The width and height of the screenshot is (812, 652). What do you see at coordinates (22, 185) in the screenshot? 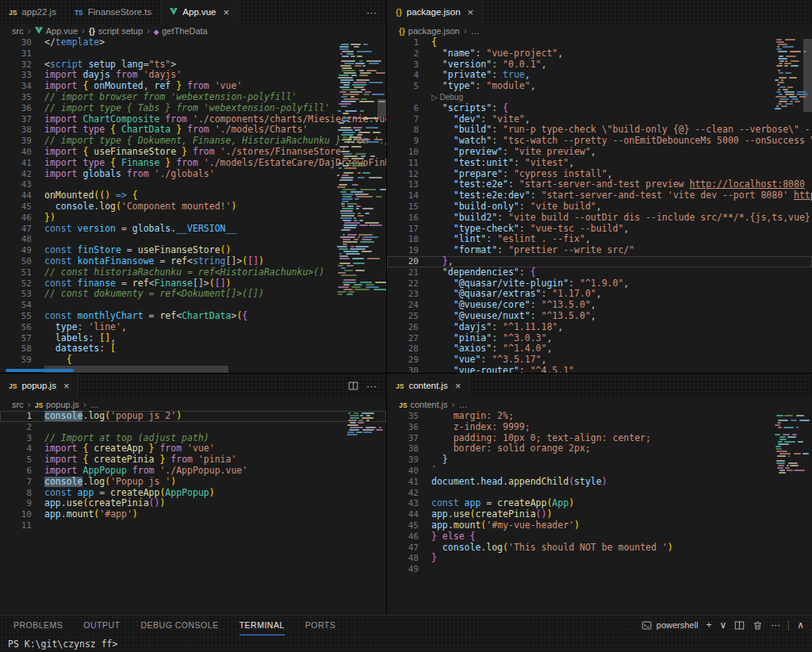
I see `line-number: 43` at bounding box center [22, 185].